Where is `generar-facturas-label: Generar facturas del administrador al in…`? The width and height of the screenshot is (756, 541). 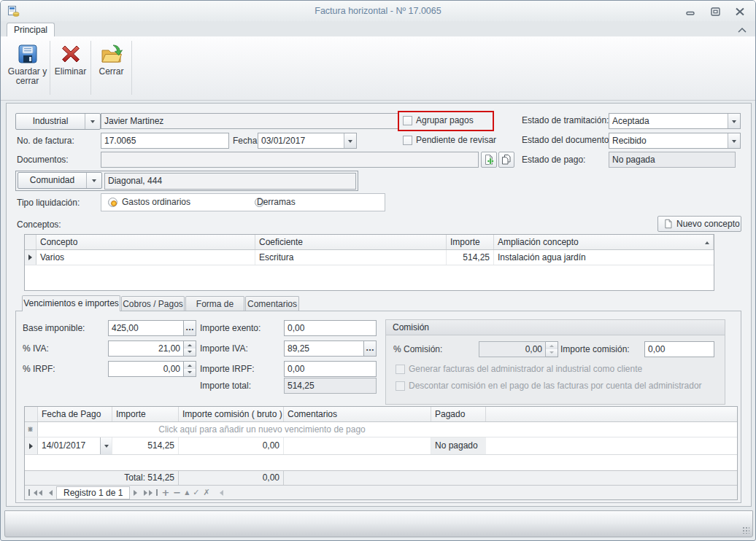
generar-facturas-label: Generar facturas del administrador al in… is located at coordinates (525, 369).